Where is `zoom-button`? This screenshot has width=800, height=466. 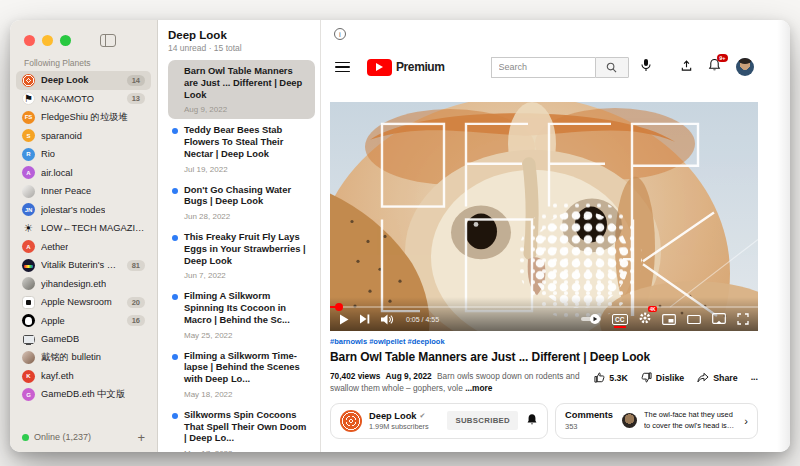
zoom-button is located at coordinates (66, 40).